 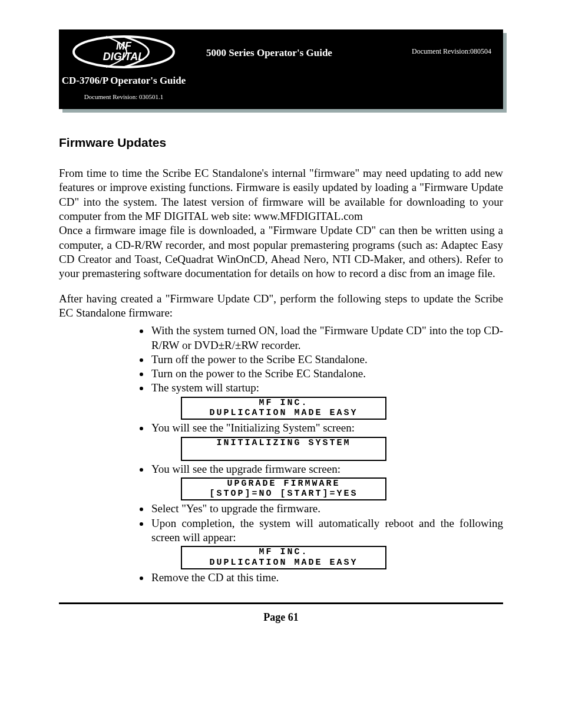 What do you see at coordinates (284, 483) in the screenshot?
I see `lcd-line: UPGRADE FIRMWARE` at bounding box center [284, 483].